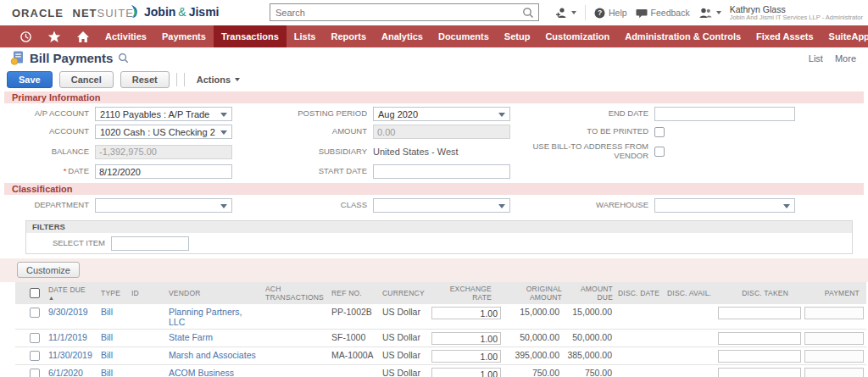 This screenshot has width=868, height=377. What do you see at coordinates (352, 312) in the screenshot?
I see `ref-no-cell: PP-1002B` at bounding box center [352, 312].